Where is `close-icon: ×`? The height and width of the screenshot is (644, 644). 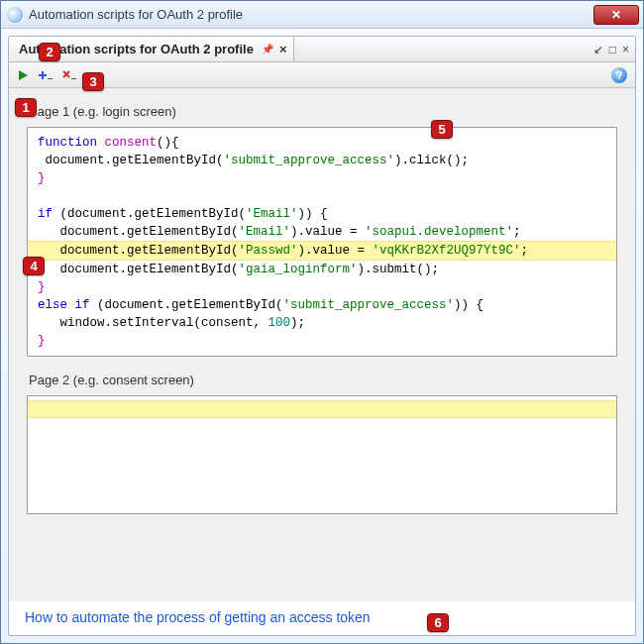 close-icon: × is located at coordinates (626, 50).